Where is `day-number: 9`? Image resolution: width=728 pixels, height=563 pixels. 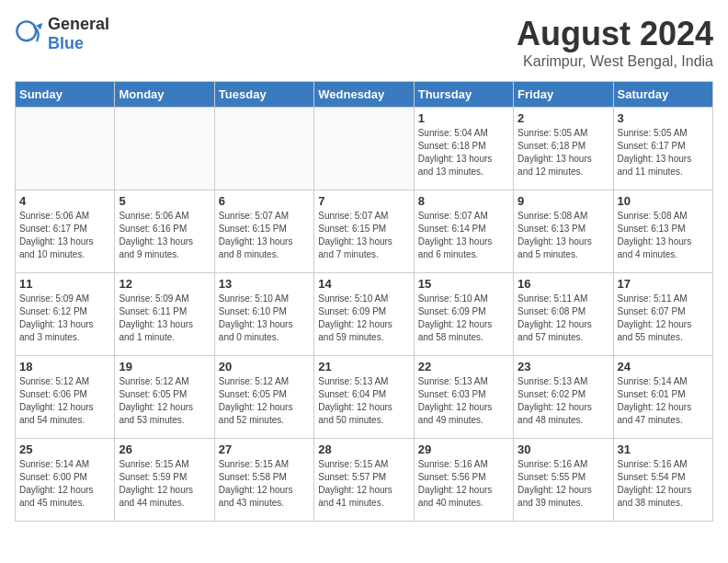 day-number: 9 is located at coordinates (563, 201).